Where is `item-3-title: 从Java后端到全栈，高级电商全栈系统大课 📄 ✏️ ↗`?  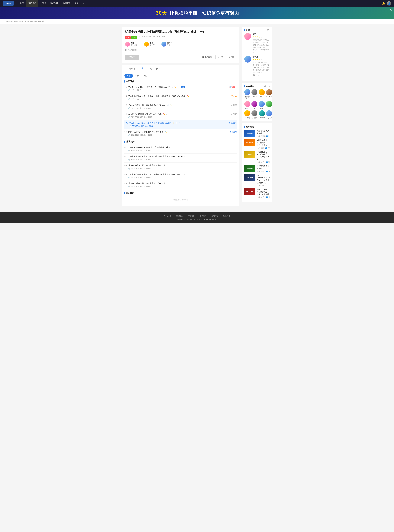 item-3-title: 从Java后端到全栈，高级电商全栈系统大课 📄 ✏️ ↗ is located at coordinates (179, 105).